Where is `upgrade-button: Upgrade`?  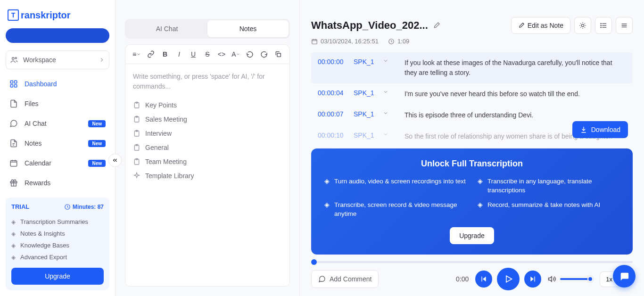
upgrade-button: Upgrade is located at coordinates (58, 276).